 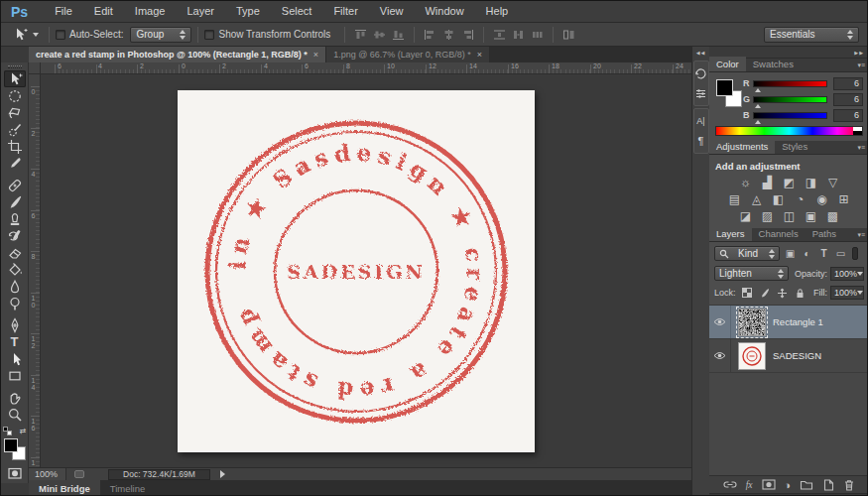 I want to click on link-layers-icon, so click(x=730, y=485).